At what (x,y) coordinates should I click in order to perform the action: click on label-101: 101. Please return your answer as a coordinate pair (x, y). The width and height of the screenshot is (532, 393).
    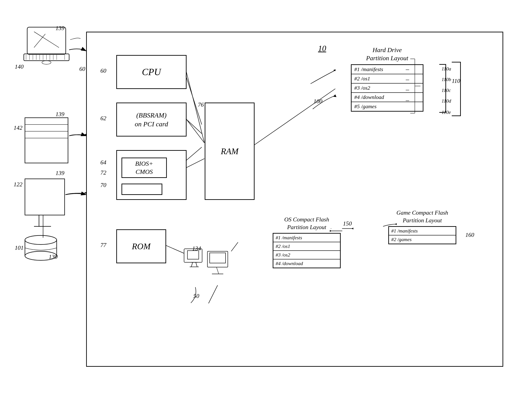
    Looking at the image, I should click on (19, 248).